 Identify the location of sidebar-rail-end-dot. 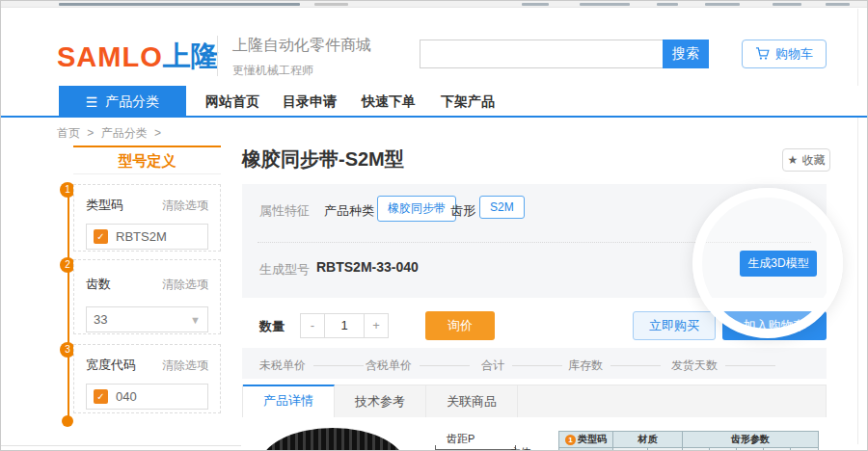
(68, 421).